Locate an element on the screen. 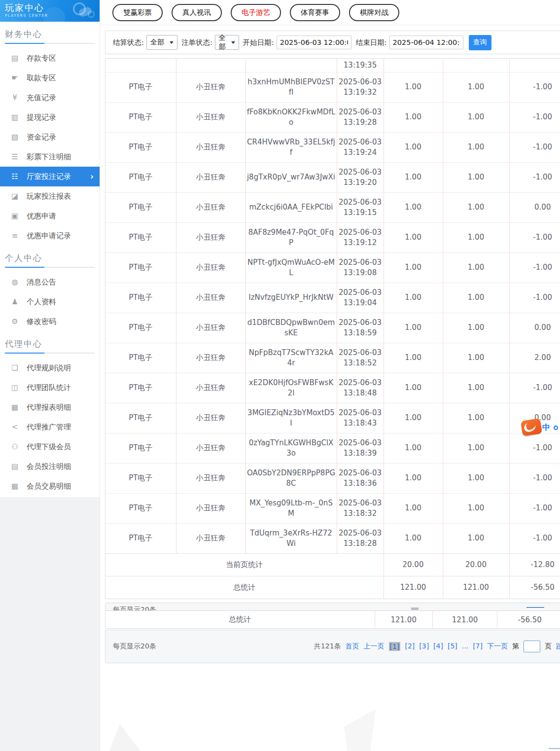  start-date-input is located at coordinates (314, 42).